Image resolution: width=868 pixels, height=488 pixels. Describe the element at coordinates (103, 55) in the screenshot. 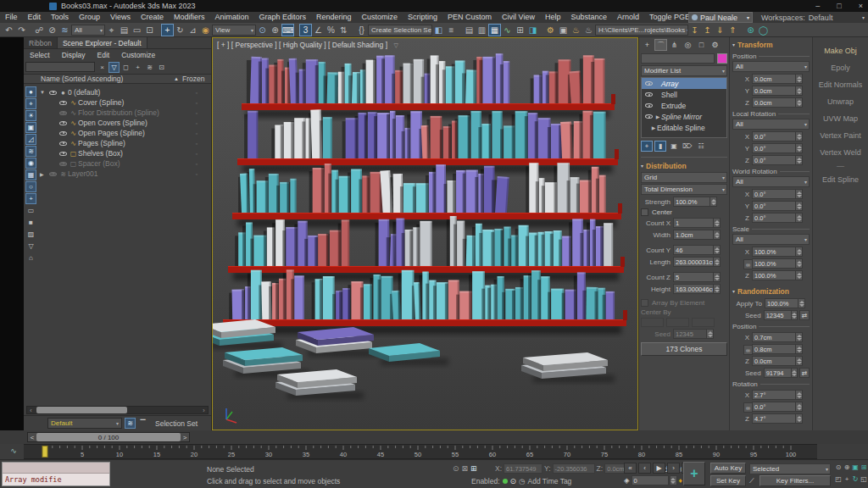

I see `explorer-menu-edit: Edit` at that location.